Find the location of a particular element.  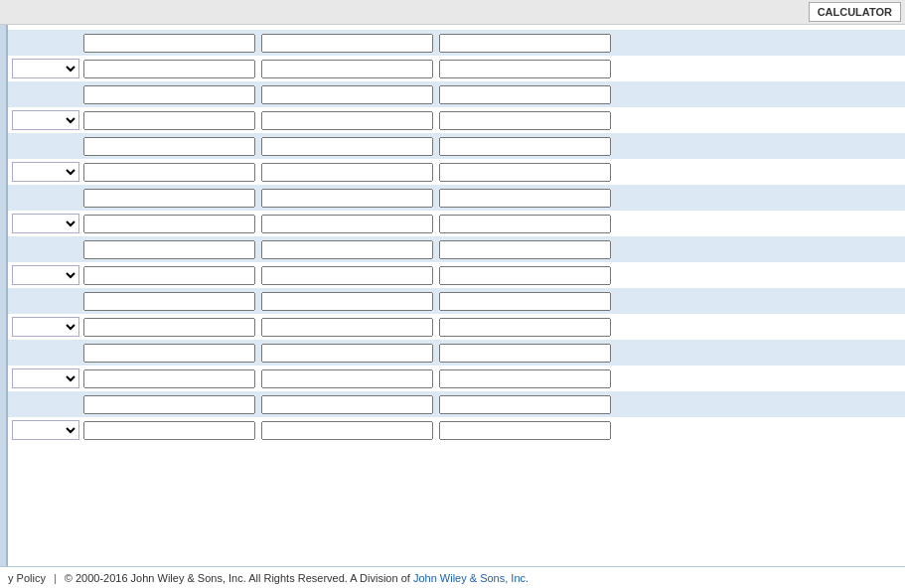

input-r4c3 is located at coordinates (348, 121).